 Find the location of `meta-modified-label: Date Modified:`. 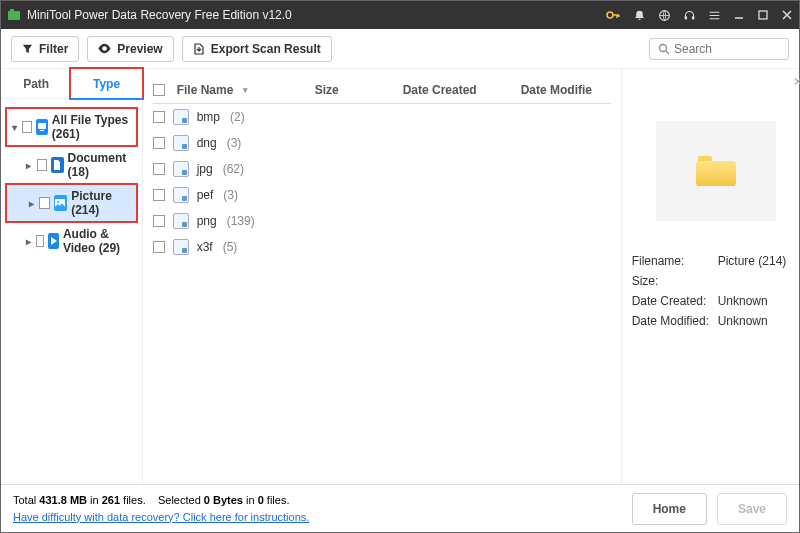

meta-modified-label: Date Modified: is located at coordinates (675, 321).